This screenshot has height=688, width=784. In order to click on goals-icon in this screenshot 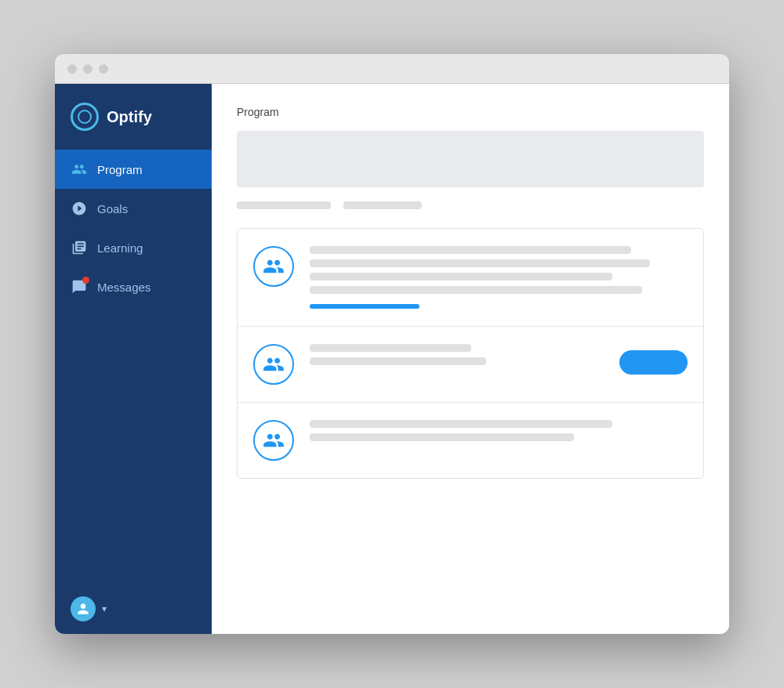, I will do `click(79, 208)`.